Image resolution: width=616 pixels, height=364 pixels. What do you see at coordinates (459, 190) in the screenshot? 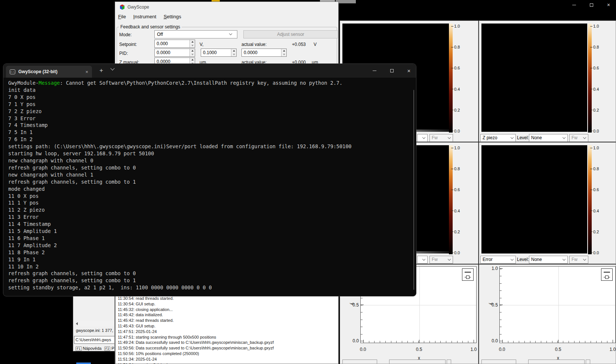
I see `colorbar-tick-label: 0.6` at bounding box center [459, 190].